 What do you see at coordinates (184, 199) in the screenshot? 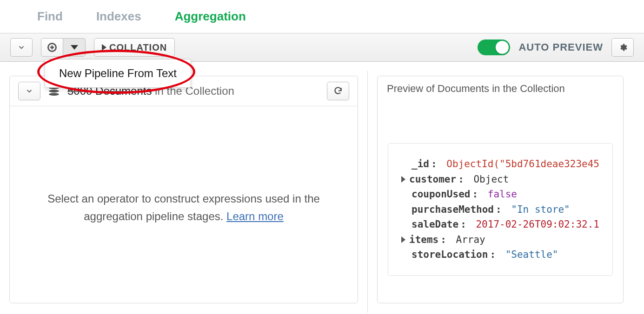
I see `hint-text-line1: Select an operator to construct expressi…` at bounding box center [184, 199].